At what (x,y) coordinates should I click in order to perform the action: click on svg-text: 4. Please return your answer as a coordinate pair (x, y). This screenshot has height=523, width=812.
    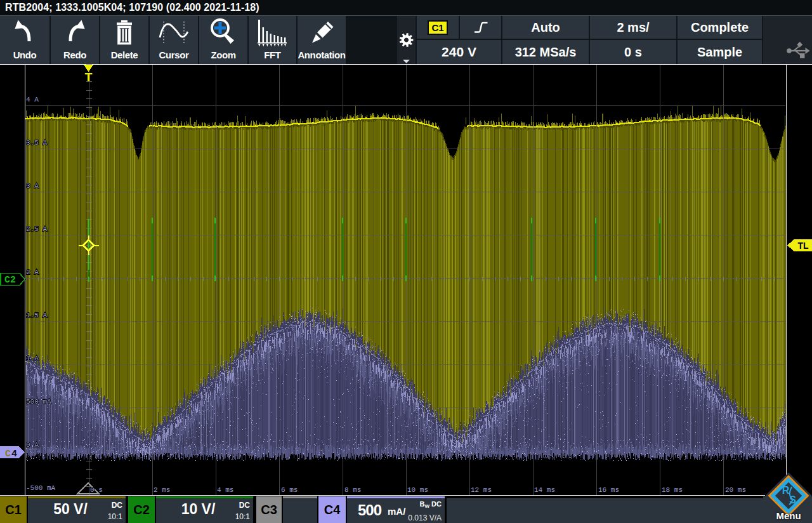
    Looking at the image, I should click on (14, 454).